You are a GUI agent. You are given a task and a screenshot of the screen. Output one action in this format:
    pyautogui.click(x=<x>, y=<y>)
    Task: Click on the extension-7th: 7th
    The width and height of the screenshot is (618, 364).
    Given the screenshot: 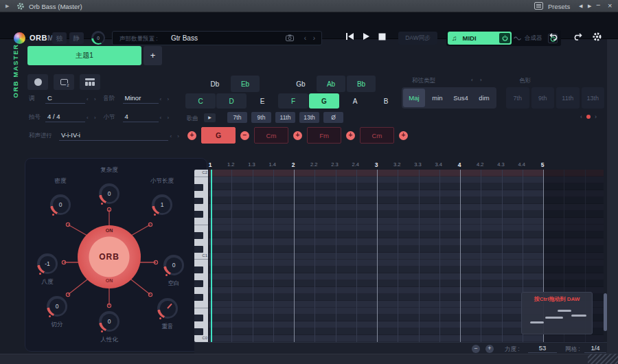 What is the action you would take?
    pyautogui.click(x=238, y=117)
    